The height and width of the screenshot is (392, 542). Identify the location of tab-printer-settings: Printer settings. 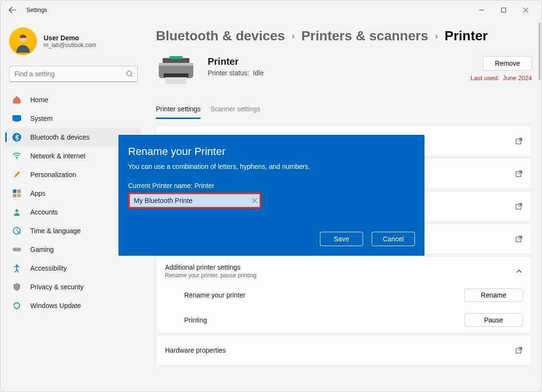
(178, 110).